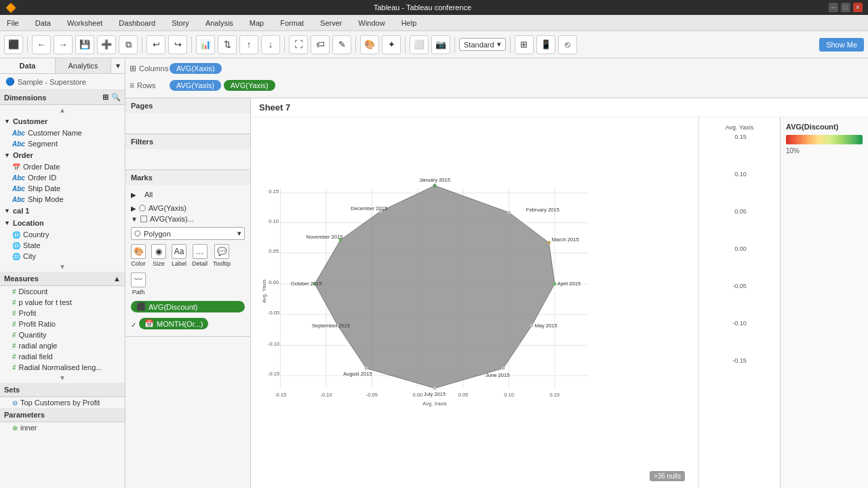 Image resolution: width=868 pixels, height=488 pixels. I want to click on menu-data: Data, so click(43, 23).